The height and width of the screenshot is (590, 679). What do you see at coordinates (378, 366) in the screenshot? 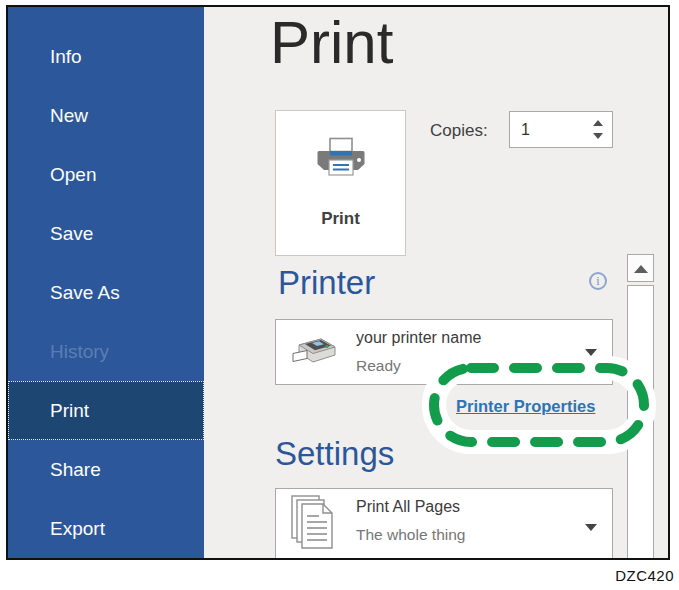
I see `printer-status: Ready` at bounding box center [378, 366].